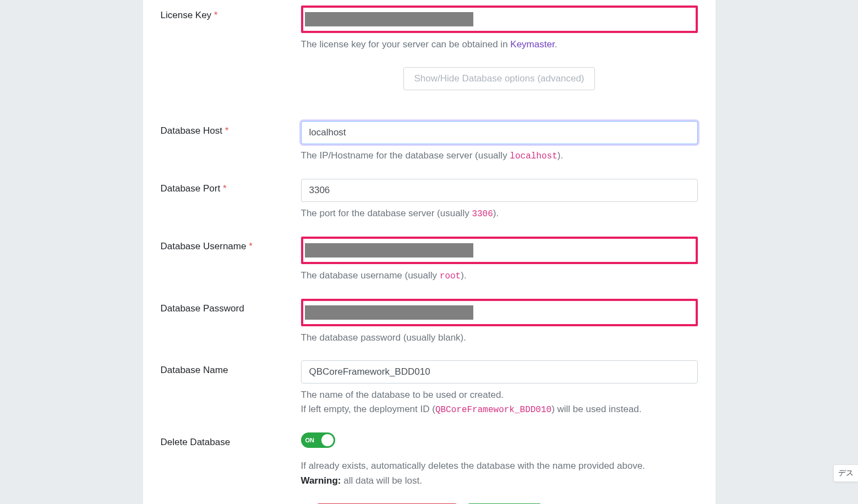  I want to click on help-text: The port for the database server (usuall…, so click(386, 213).